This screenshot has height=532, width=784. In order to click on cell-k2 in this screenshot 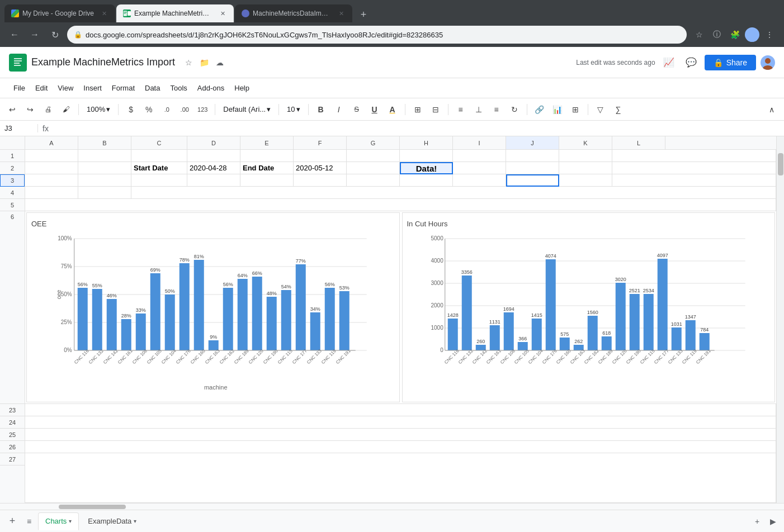, I will do `click(586, 168)`.